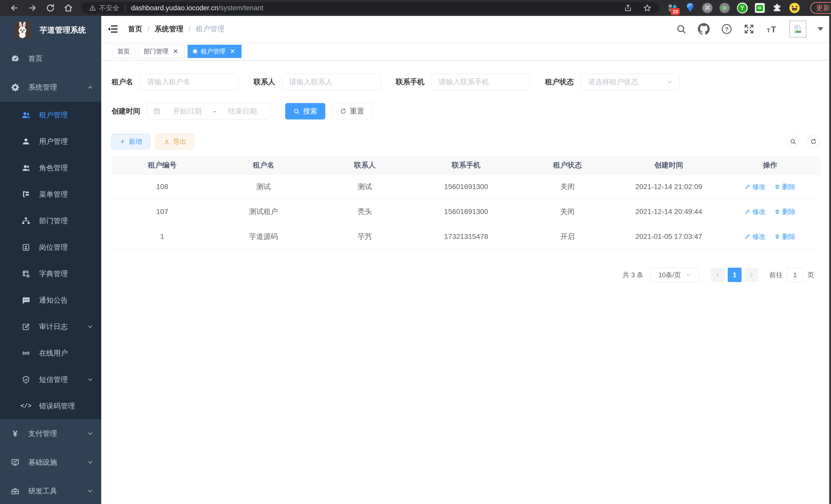  What do you see at coordinates (690, 8) in the screenshot?
I see `extension-balloon-icon` at bounding box center [690, 8].